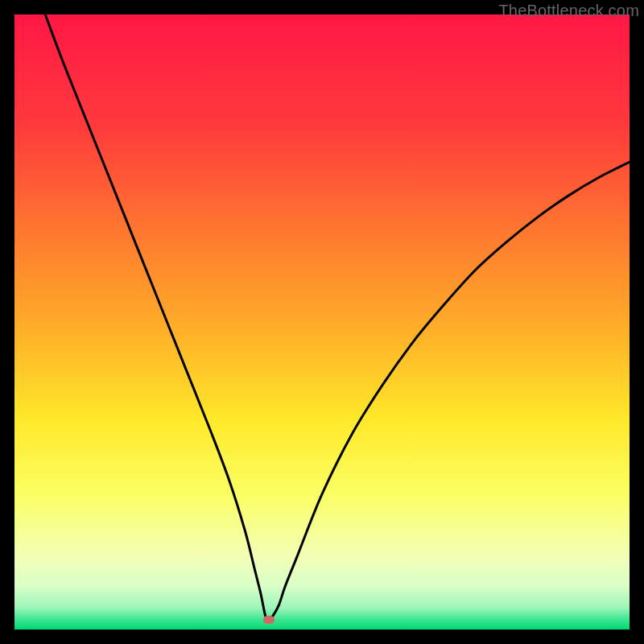 This screenshot has width=644, height=644. What do you see at coordinates (269, 620) in the screenshot?
I see `optimum-marker` at bounding box center [269, 620].